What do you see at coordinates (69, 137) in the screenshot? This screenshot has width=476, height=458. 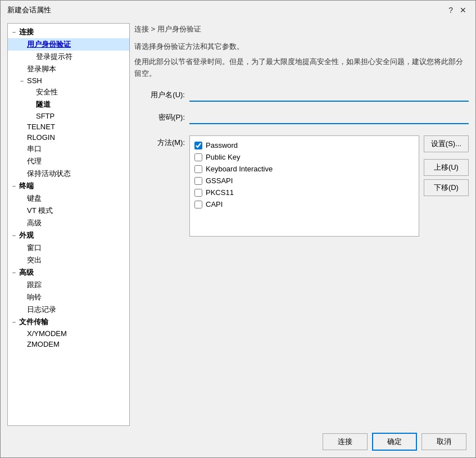 I see `tree-item-rlogin: RLOGIN` at bounding box center [69, 137].